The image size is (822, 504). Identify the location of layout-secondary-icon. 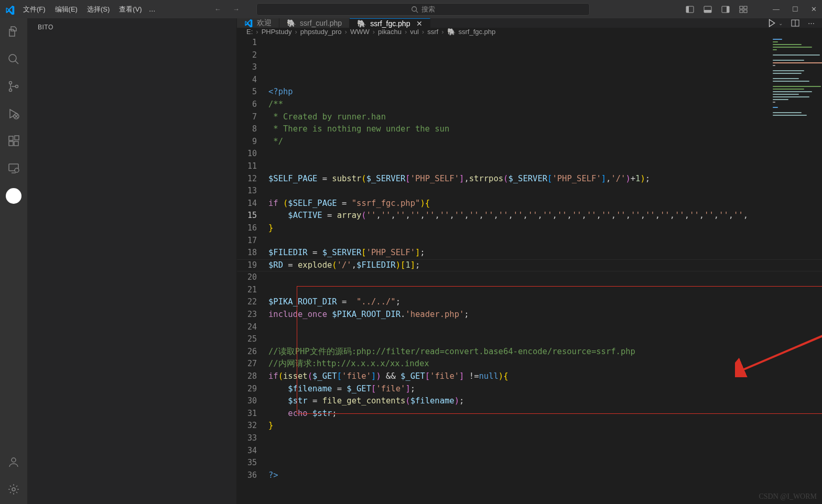
(726, 9).